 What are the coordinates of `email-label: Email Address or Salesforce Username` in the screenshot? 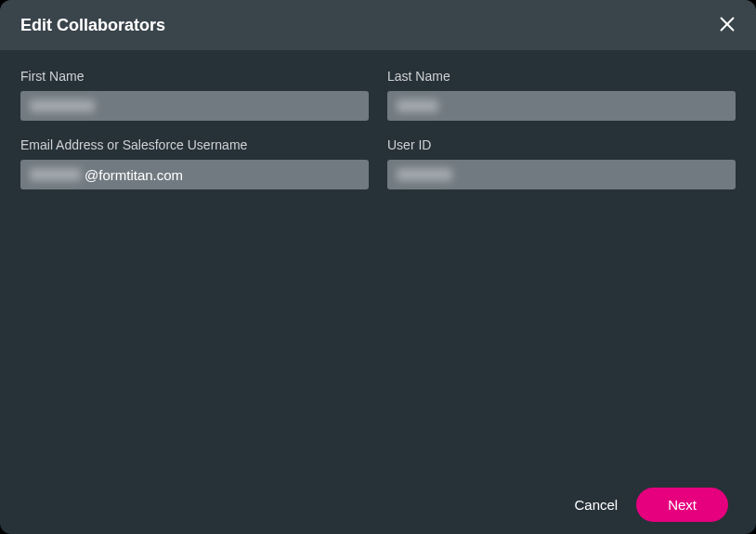 It's located at (195, 145).